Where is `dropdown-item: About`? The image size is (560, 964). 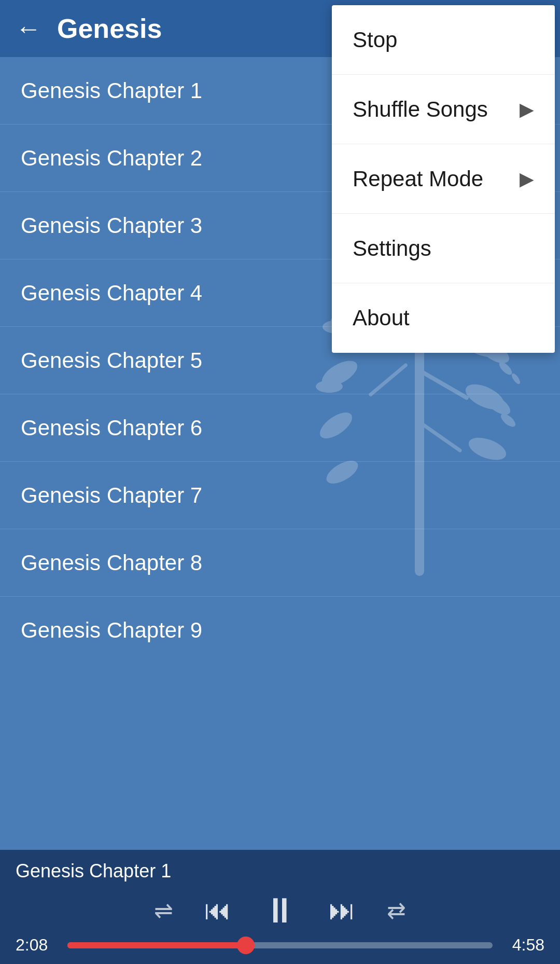
dropdown-item: About is located at coordinates (443, 318).